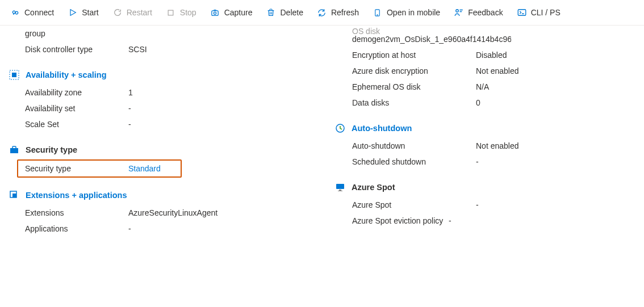 The height and width of the screenshot is (307, 644). What do you see at coordinates (494, 103) in the screenshot?
I see `data-disks-row: Data disks 0` at bounding box center [494, 103].